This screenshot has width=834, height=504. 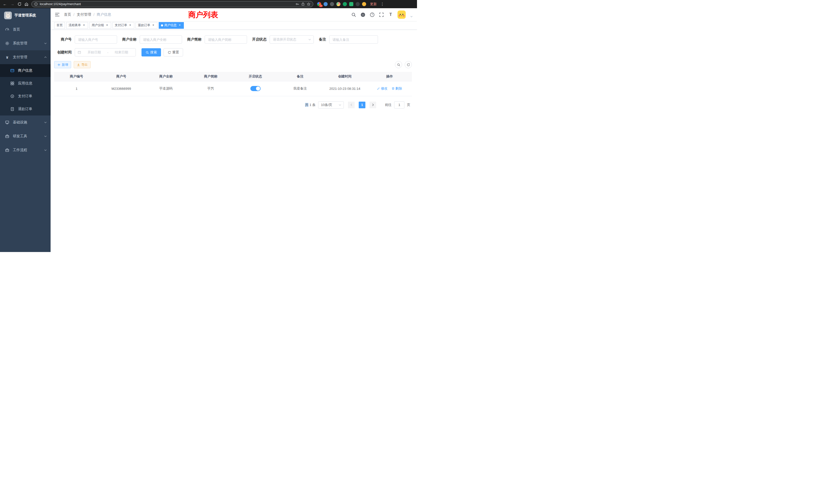 What do you see at coordinates (345, 89) in the screenshot?
I see `cell-create-time: 2021-10-23 08:31:14` at bounding box center [345, 89].